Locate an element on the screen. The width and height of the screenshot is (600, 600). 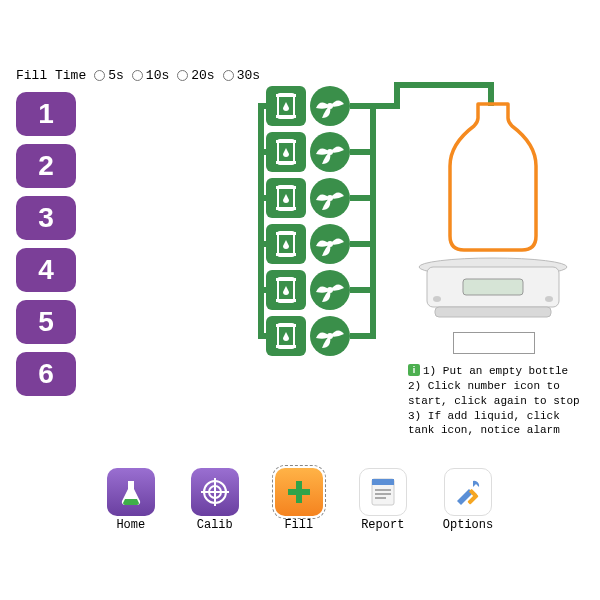
fill-time-option-30s: 30s is located at coordinates (242, 76).